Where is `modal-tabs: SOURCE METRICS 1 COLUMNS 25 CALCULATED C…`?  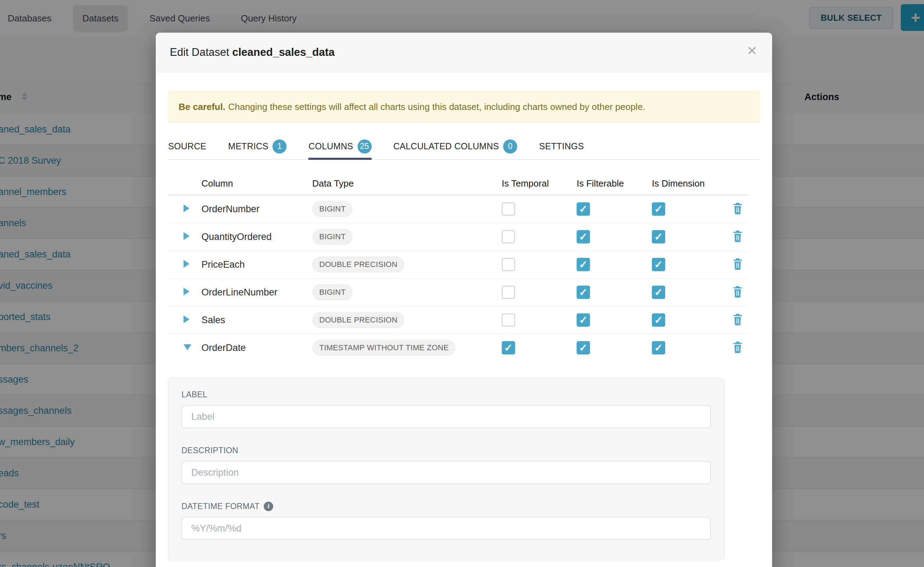
modal-tabs: SOURCE METRICS 1 COLUMNS 25 CALCULATED C… is located at coordinates (464, 147).